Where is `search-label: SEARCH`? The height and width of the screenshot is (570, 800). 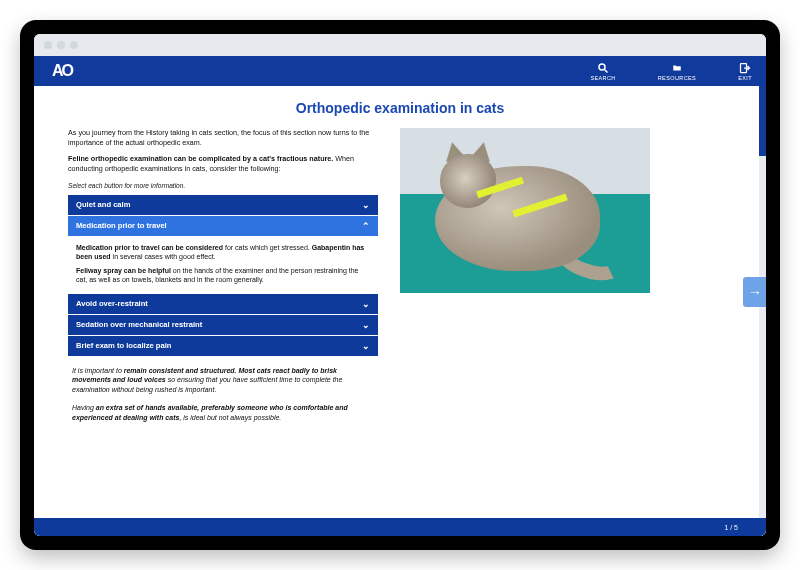 search-label: SEARCH is located at coordinates (602, 78).